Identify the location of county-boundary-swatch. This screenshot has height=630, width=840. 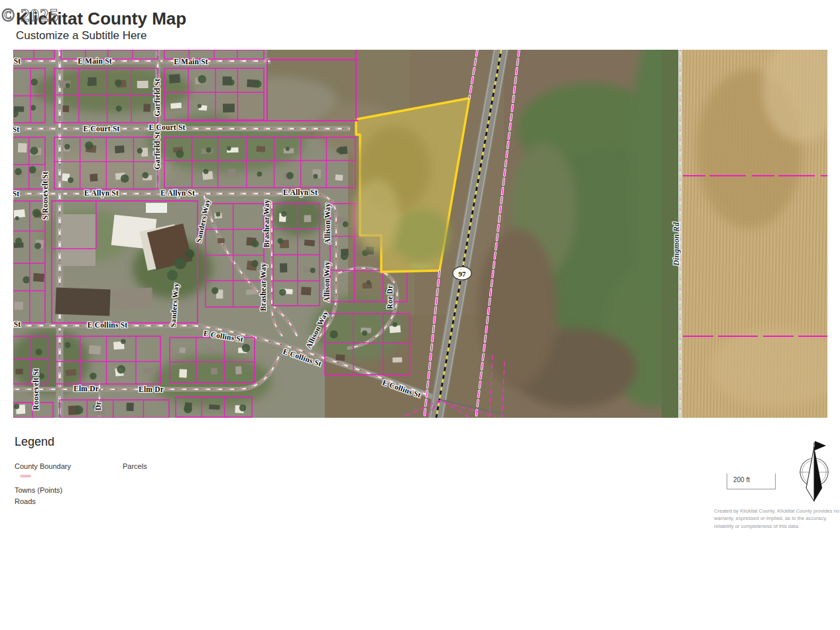
(25, 476).